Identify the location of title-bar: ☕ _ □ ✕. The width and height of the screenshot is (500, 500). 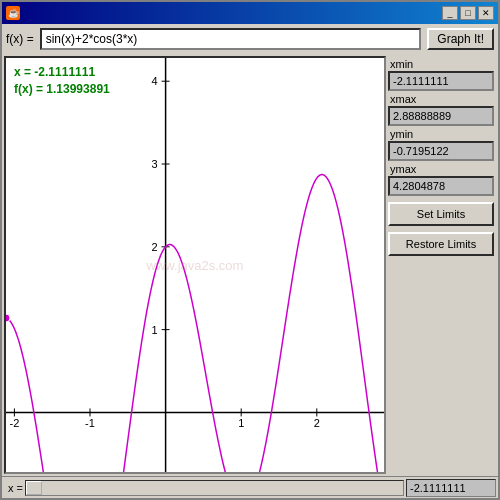
(250, 13).